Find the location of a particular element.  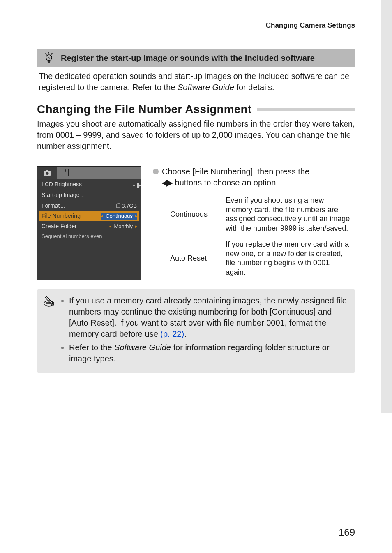

step-instruction: Choose [File Numbering], then press the … is located at coordinates (254, 177).